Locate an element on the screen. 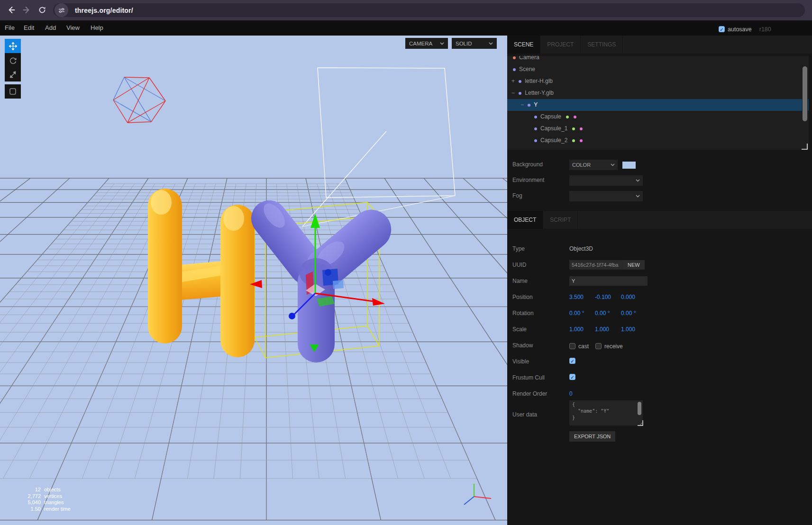 The height and width of the screenshot is (525, 812). tab-settings: SETTINGS is located at coordinates (602, 45).